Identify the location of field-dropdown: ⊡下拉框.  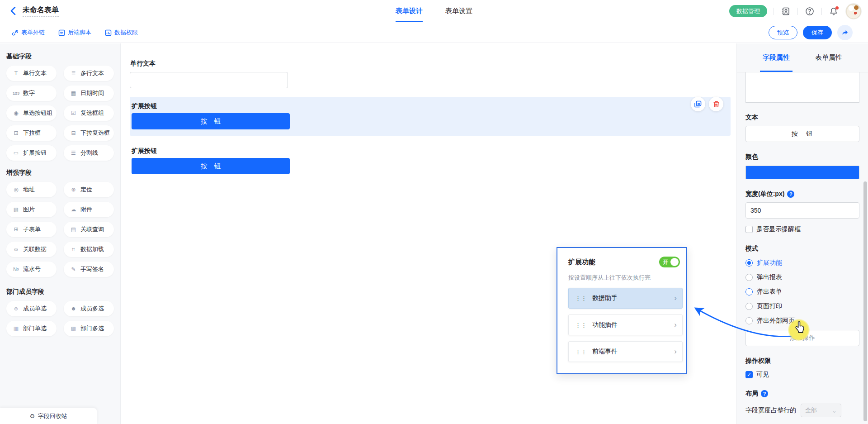
(32, 133).